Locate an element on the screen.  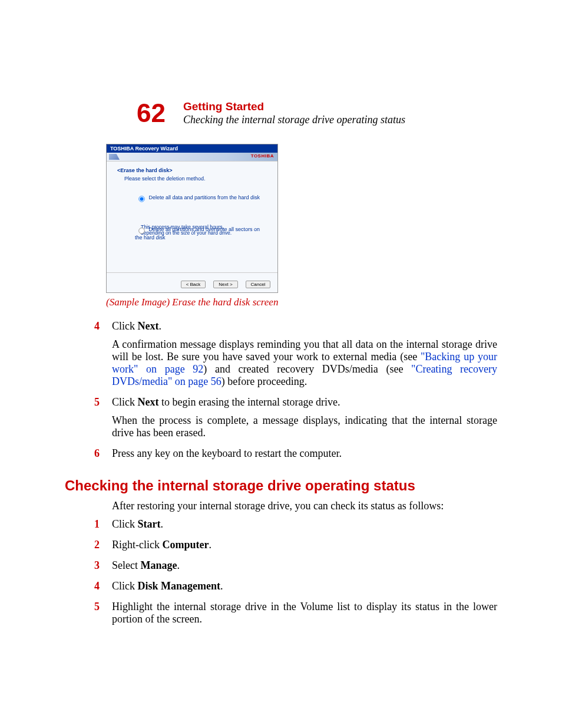
step-number: 1 is located at coordinates (103, 527).